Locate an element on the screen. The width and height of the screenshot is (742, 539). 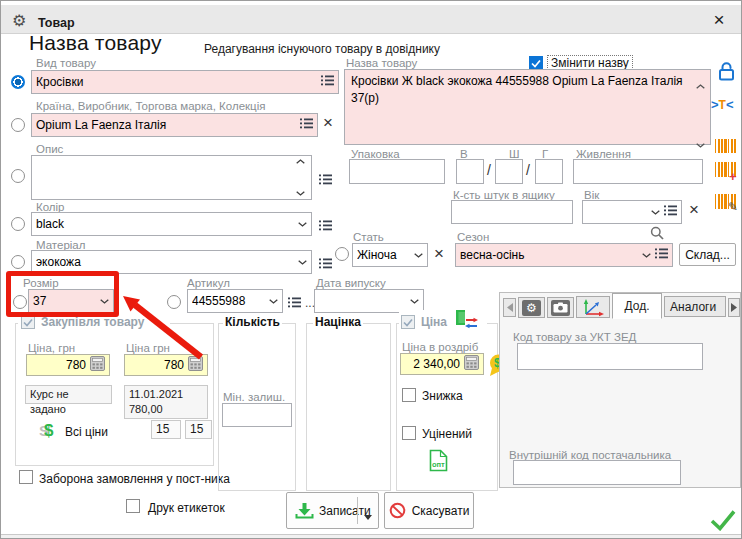
titlebar: ⚙ Товар × is located at coordinates (372, 20).